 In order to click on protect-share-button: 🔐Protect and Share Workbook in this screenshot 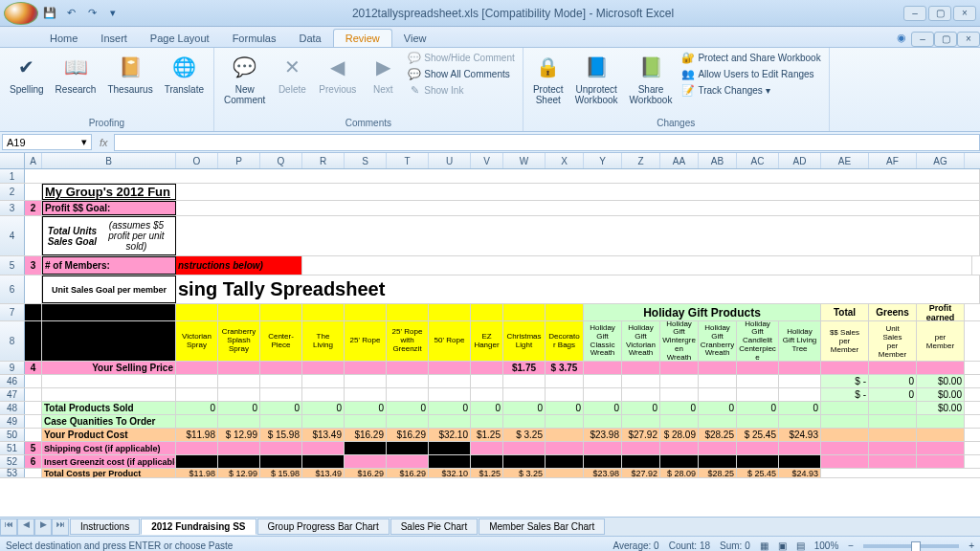, I will do `click(750, 57)`.